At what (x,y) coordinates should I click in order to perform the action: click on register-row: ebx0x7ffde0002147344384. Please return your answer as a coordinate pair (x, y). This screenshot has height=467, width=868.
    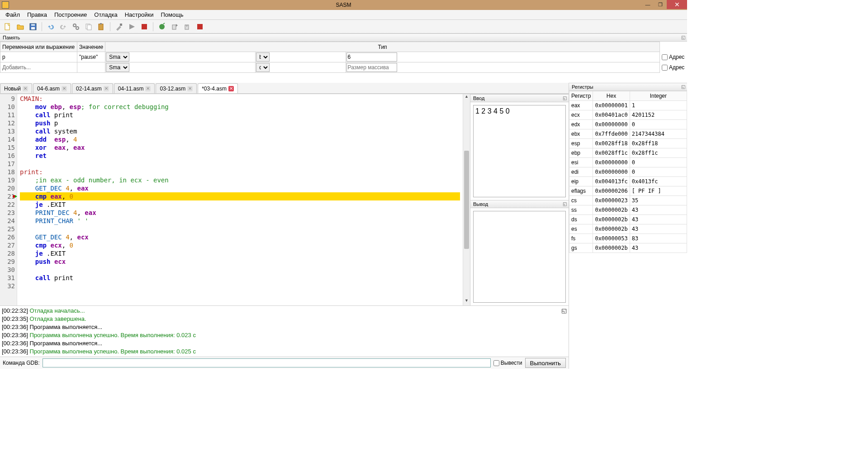
    Looking at the image, I should click on (628, 134).